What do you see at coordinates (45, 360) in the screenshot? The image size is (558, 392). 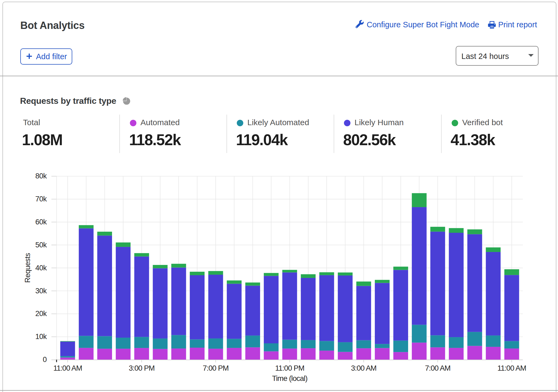 I see `svg-text: 0` at bounding box center [45, 360].